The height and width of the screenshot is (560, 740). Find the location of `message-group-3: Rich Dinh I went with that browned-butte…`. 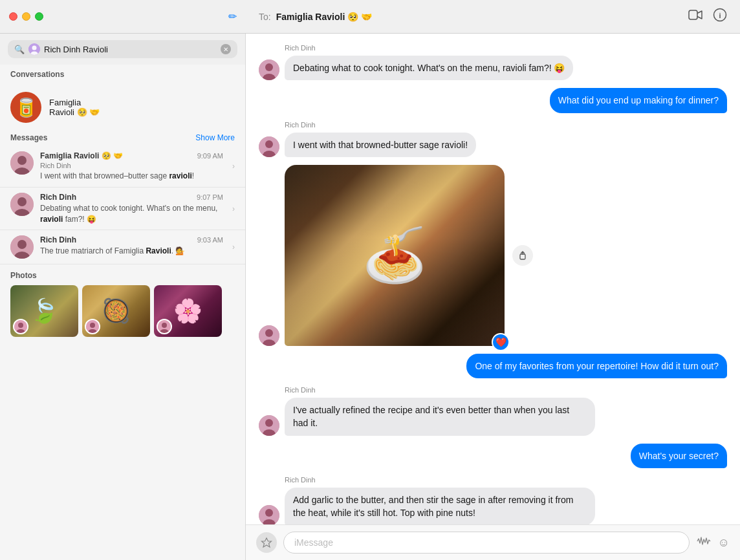

message-group-3: Rich Dinh I went with that browned-butte… is located at coordinates (493, 139).